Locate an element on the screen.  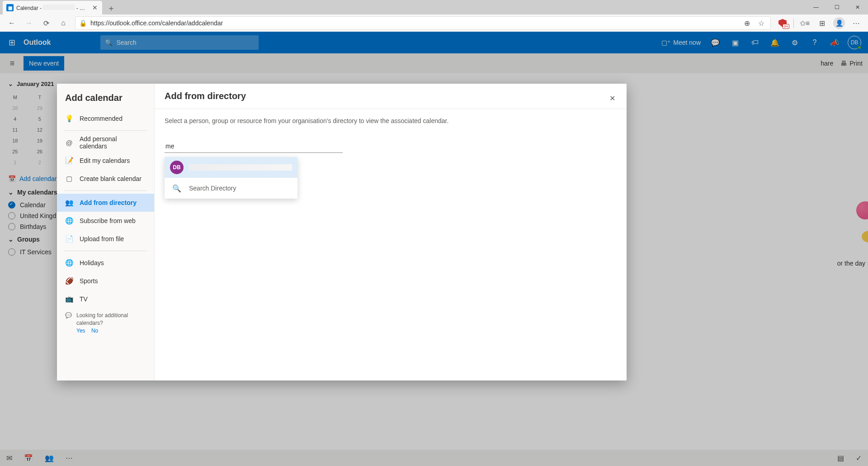
favorites-button: ✩≡ is located at coordinates (805, 23).